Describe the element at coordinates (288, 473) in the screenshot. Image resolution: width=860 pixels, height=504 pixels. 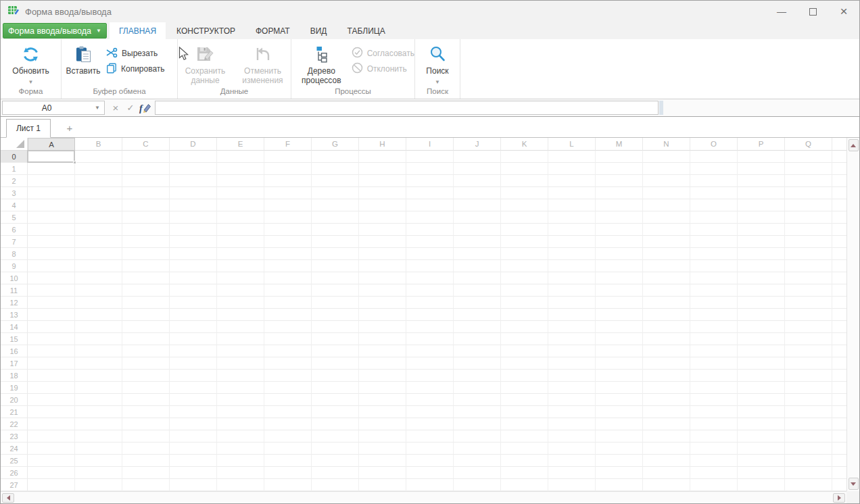
I see `cell-F26` at that location.